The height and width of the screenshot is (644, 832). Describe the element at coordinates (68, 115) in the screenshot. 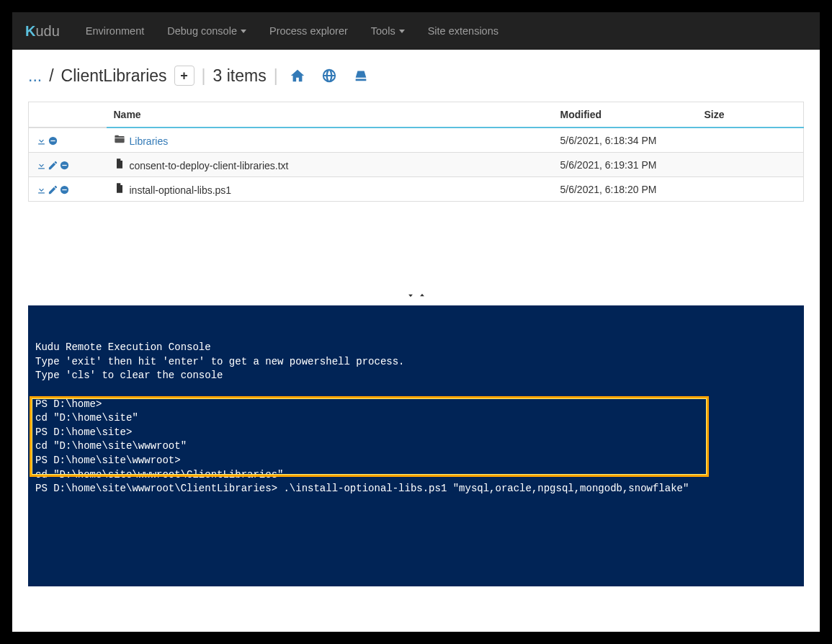

I see `th-actions` at that location.